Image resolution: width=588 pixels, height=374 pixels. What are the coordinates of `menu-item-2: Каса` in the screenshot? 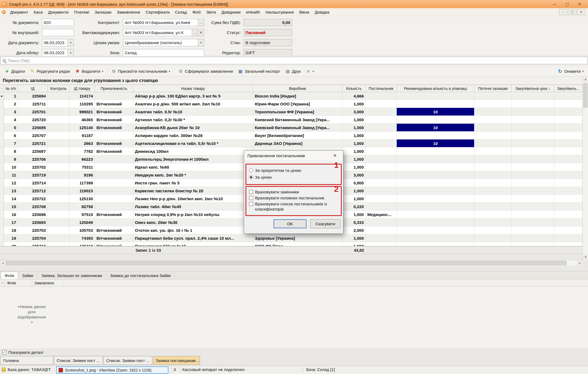 It's located at (38, 12).